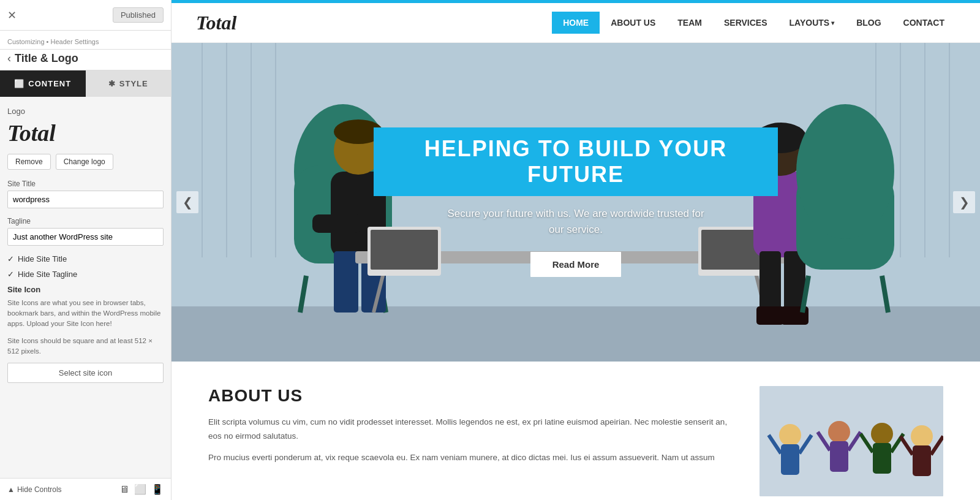 The height and width of the screenshot is (500, 980). Describe the element at coordinates (633, 23) in the screenshot. I see `nav-about: ABOUT US` at that location.